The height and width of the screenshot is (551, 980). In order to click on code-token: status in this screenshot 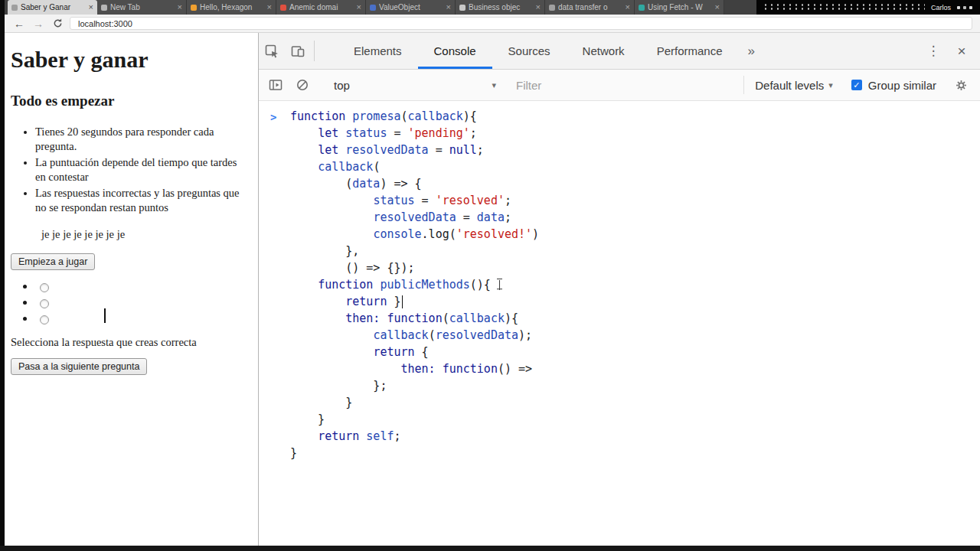, I will do `click(394, 201)`.